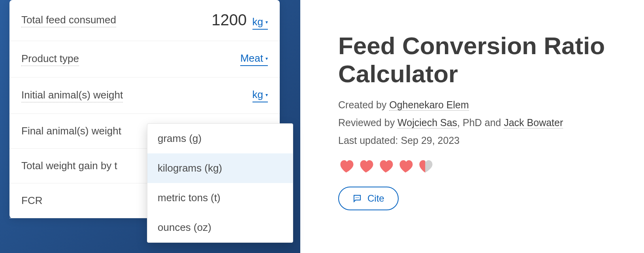 This screenshot has height=253, width=644. I want to click on unit-option-metric-tons: metric tons (t), so click(220, 198).